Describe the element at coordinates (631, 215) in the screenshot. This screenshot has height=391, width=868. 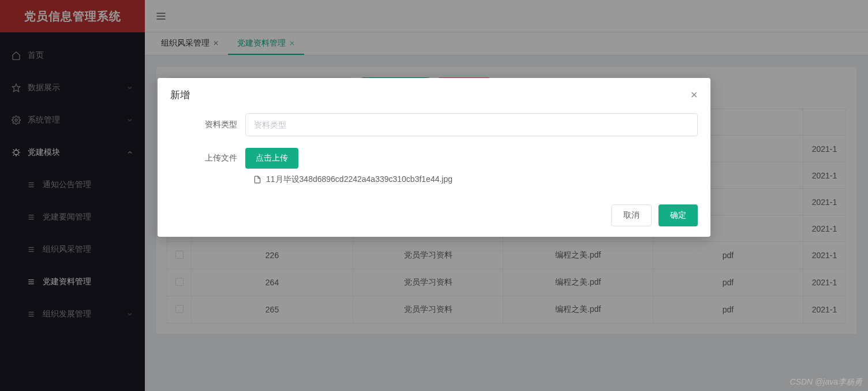
I see `cancel-button: 取消` at that location.